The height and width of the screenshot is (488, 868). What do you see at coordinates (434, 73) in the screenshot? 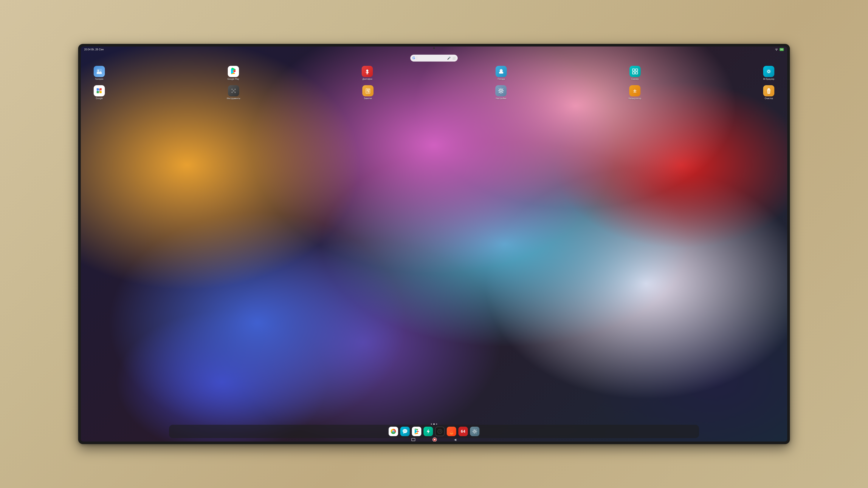
I see `app-row-1: Галерея` at bounding box center [434, 73].